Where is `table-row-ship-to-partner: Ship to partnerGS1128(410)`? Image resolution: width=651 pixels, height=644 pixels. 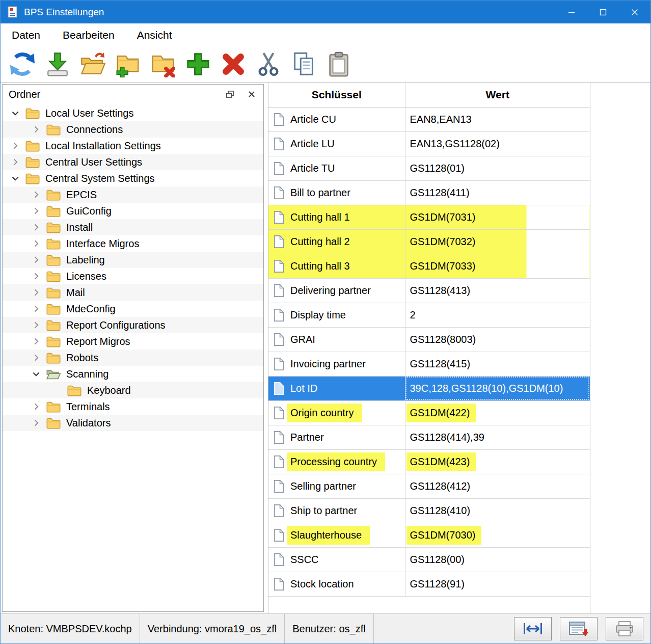
table-row-ship-to-partner: Ship to partnerGS1128(410) is located at coordinates (429, 511).